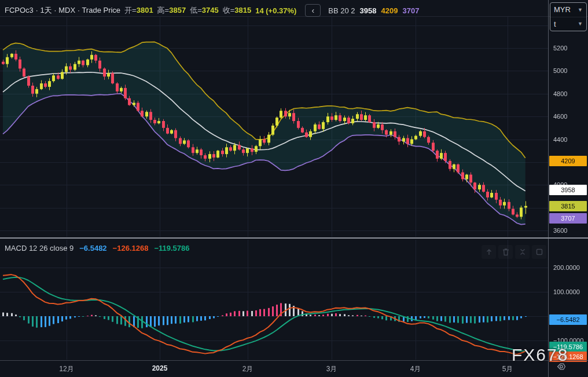  Describe the element at coordinates (171, 248) in the screenshot. I see `macd-signal-value: −119.5786` at that location.